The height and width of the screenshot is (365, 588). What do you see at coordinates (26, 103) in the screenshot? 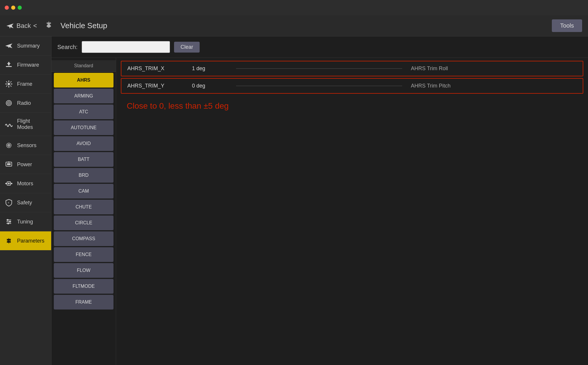
I see `sidebar-item-radio: Radio` at bounding box center [26, 103].